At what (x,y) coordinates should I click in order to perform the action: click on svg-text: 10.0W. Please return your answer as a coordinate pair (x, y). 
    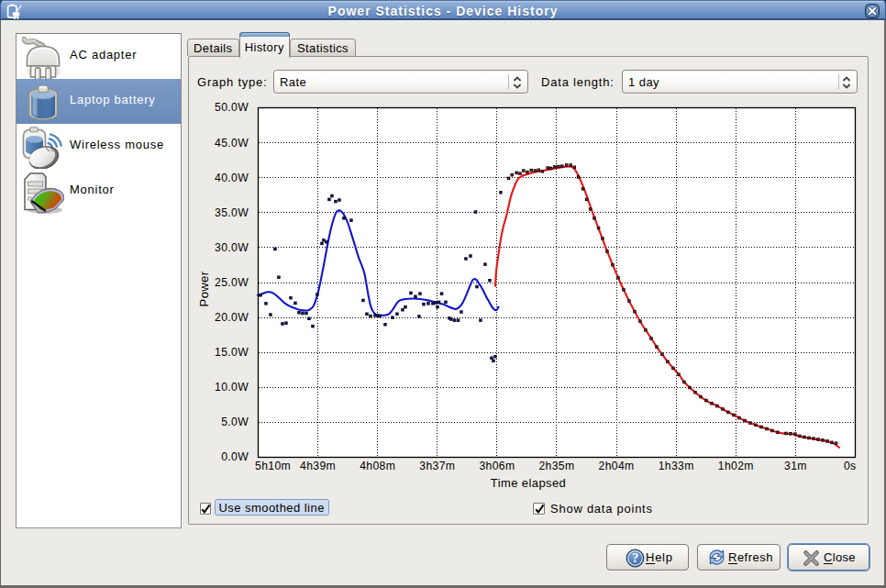
    Looking at the image, I should click on (231, 387).